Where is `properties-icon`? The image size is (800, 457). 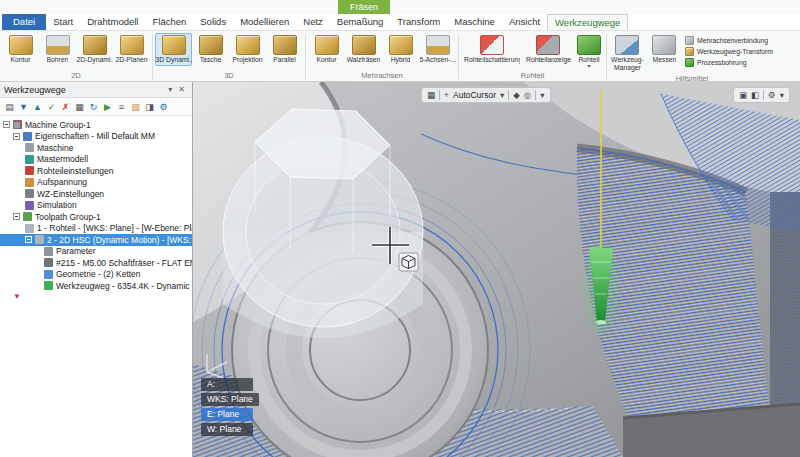 properties-icon is located at coordinates (28, 136).